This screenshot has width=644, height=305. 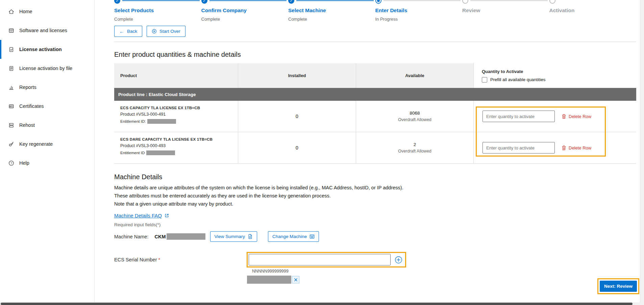 What do you see at coordinates (158, 11) in the screenshot?
I see `step-select-products: ✓ Select Products Complete` at bounding box center [158, 11].